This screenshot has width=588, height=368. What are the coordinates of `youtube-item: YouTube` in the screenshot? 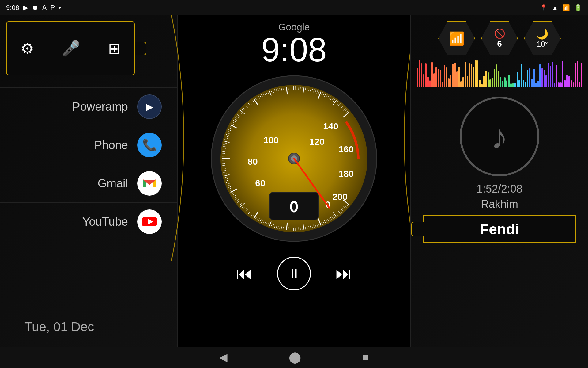 It's located at (89, 222).